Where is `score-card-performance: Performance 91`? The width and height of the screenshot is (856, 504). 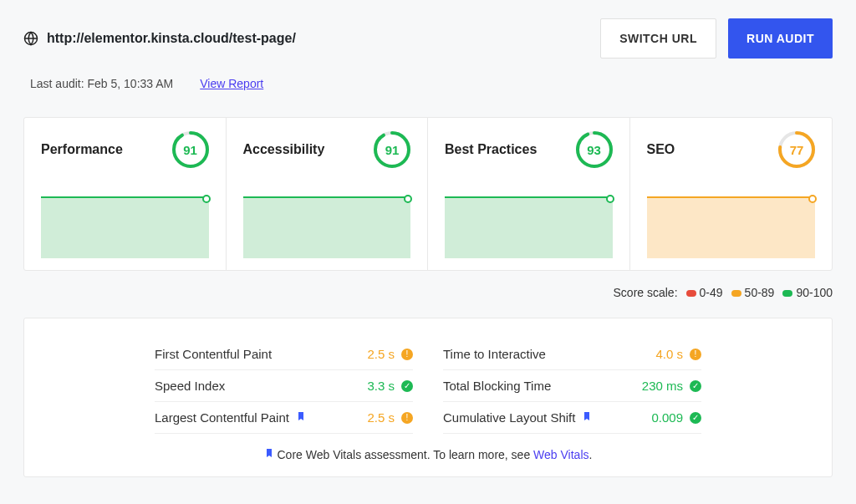 score-card-performance: Performance 91 is located at coordinates (125, 194).